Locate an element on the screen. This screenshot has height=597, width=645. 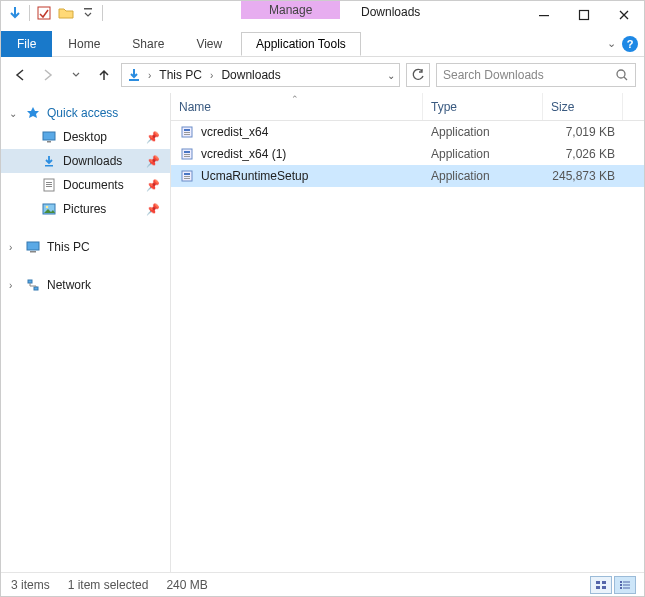
back-button is located at coordinates (20, 75).